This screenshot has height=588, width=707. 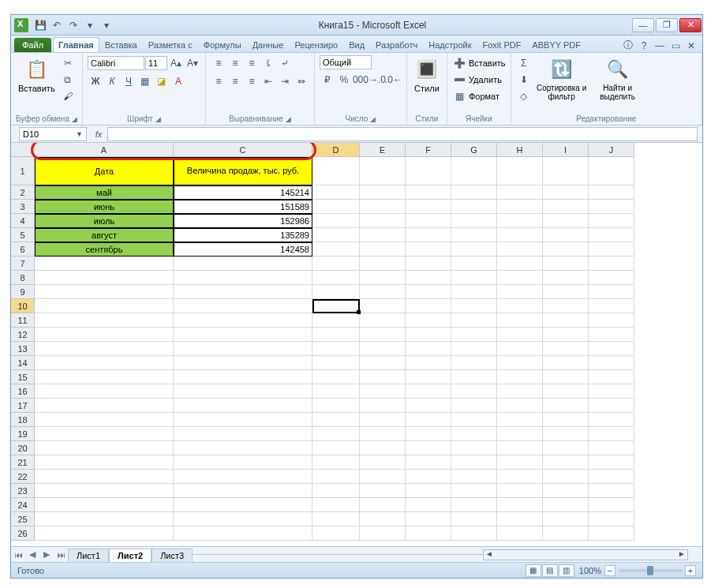 What do you see at coordinates (336, 477) in the screenshot?
I see `cell-D22` at bounding box center [336, 477].